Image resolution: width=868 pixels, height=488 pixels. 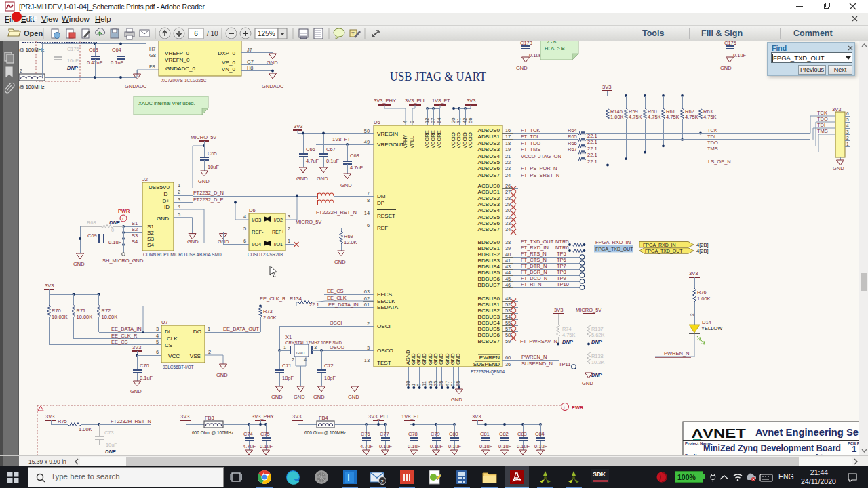 What do you see at coordinates (848, 131) in the screenshot?
I see `svg-text: 3` at bounding box center [848, 131].